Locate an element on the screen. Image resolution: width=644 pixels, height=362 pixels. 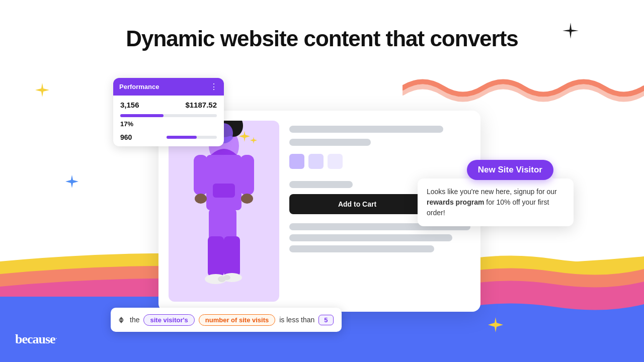
sparkle-mid-left is located at coordinates (72, 182).